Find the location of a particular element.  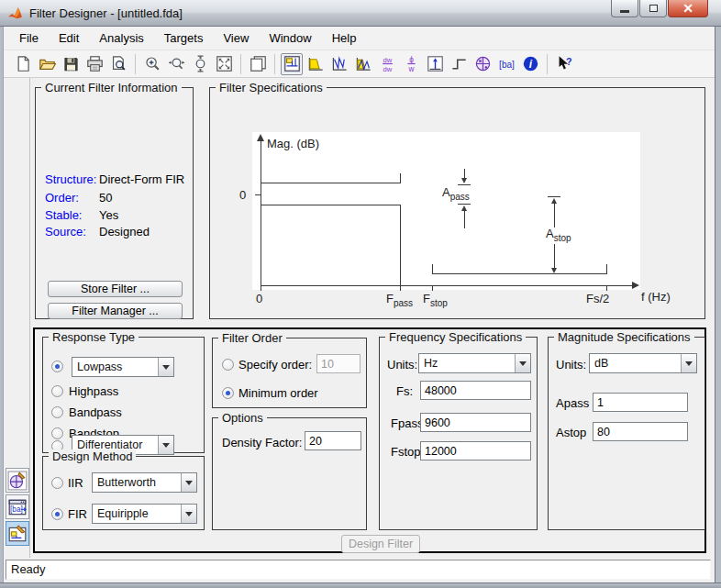

source-label: Source: is located at coordinates (66, 231).